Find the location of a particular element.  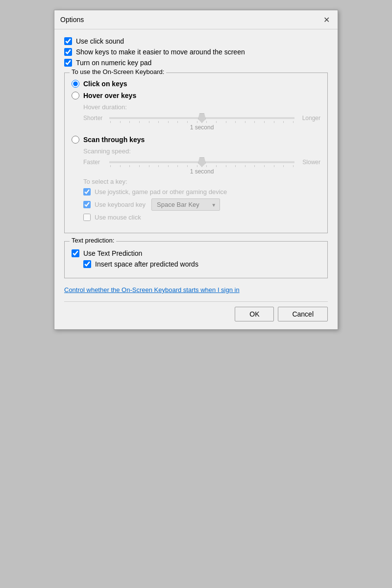

keyboard-key-checkbox is located at coordinates (87, 205).